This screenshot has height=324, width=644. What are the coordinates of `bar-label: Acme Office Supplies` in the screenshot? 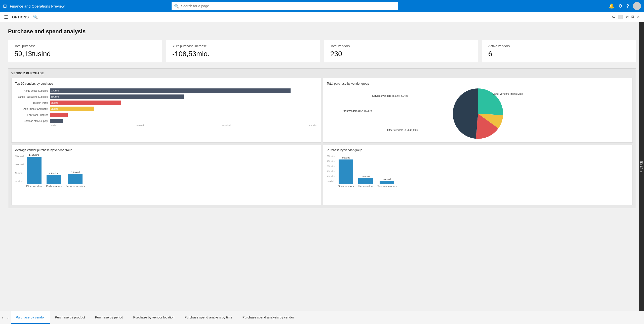 It's located at (31, 91).